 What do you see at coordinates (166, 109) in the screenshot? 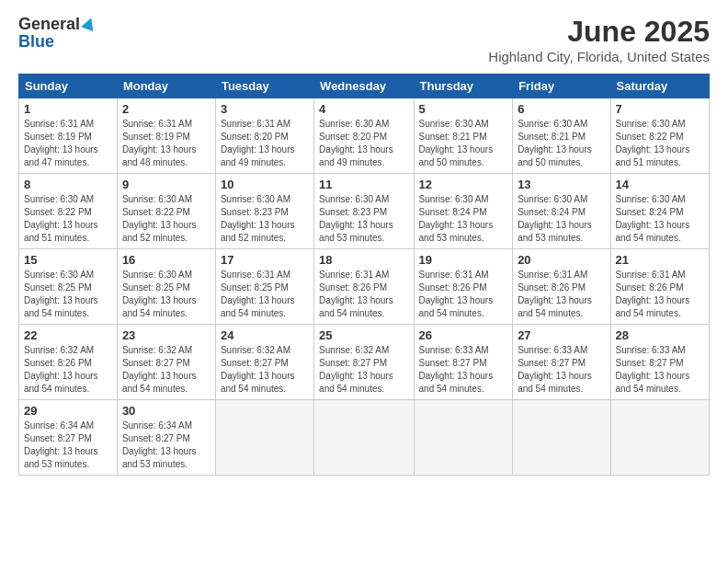
I see `day-number: 2` at bounding box center [166, 109].